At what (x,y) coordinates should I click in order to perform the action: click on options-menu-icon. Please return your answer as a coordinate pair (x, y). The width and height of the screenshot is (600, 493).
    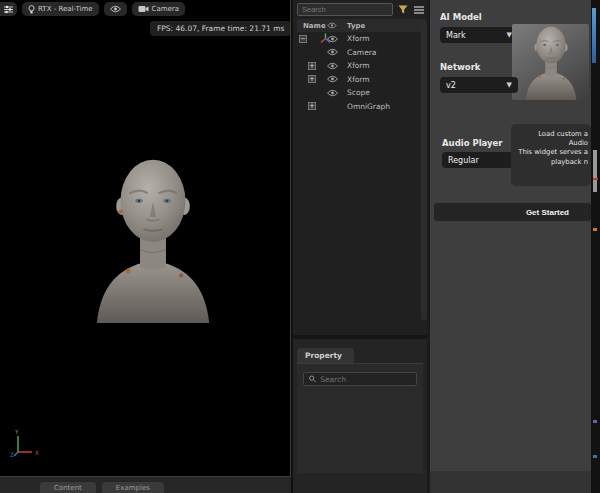
    Looking at the image, I should click on (418, 10).